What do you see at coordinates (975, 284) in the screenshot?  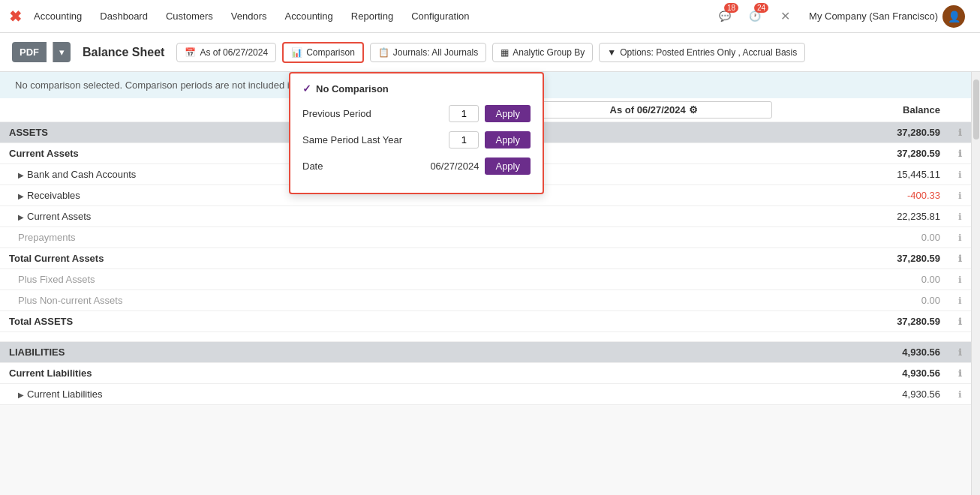 I see `scrollbar` at bounding box center [975, 284].